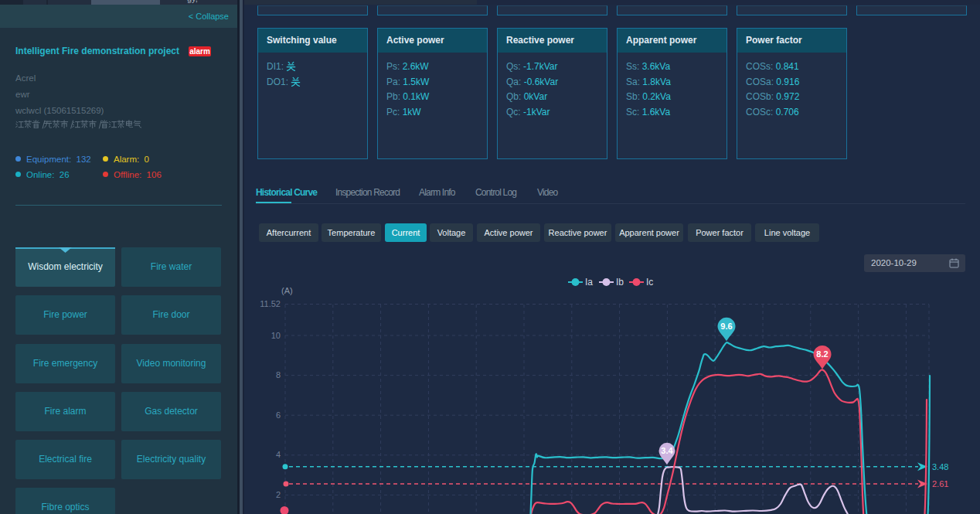 The width and height of the screenshot is (980, 514). I want to click on svg-text: 10, so click(276, 335).